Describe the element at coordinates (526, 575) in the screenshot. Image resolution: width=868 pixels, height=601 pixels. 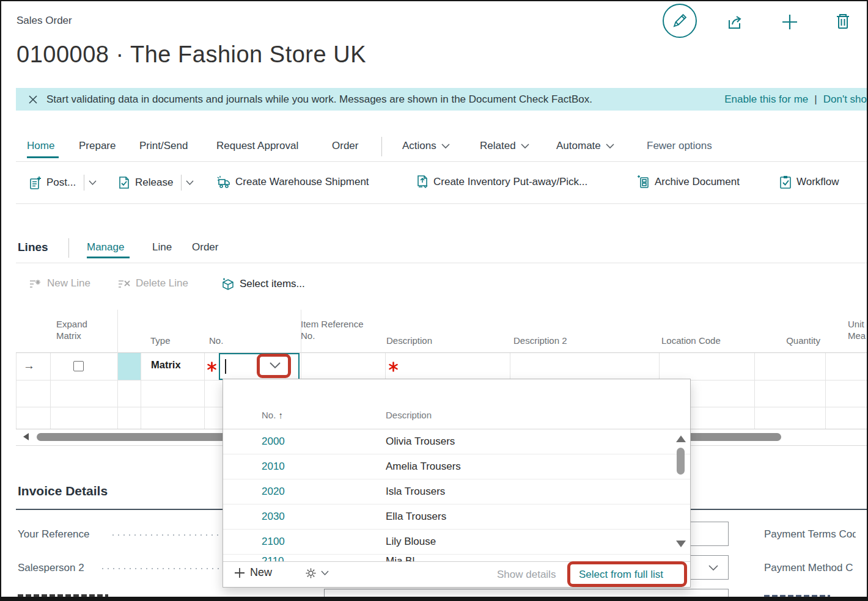
I see `show-details-button: Show details` at that location.